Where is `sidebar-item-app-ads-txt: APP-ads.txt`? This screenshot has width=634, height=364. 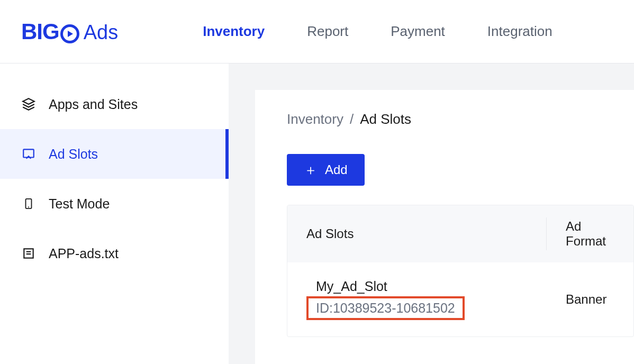 sidebar-item-app-ads-txt: APP-ads.txt is located at coordinates (114, 253).